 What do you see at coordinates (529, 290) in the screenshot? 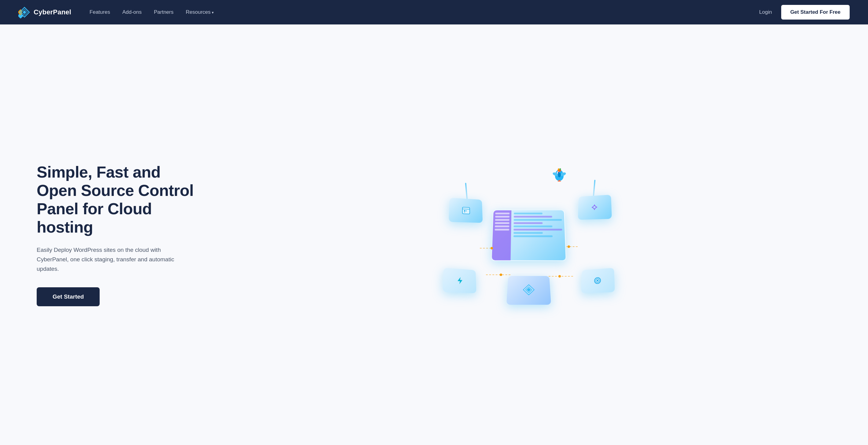
I see `tile-bottom-center` at bounding box center [529, 290].